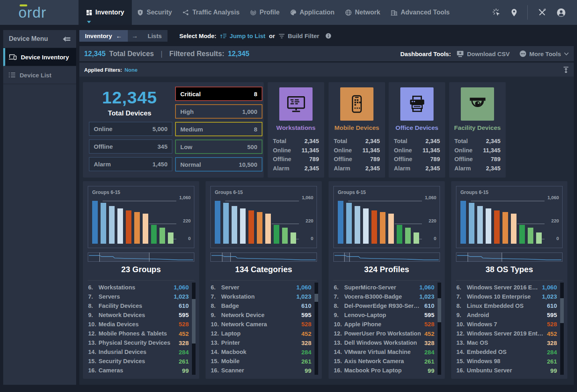  I want to click on list-item: 12. Mobile Phones & Tablets 452, so click(139, 333).